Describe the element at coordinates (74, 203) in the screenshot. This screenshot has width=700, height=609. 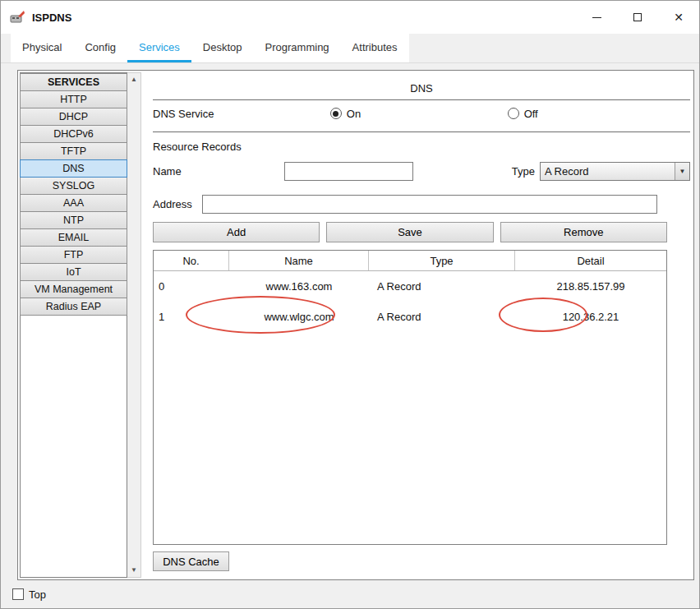
I see `sidebar-item-aaa: AAA` at that location.